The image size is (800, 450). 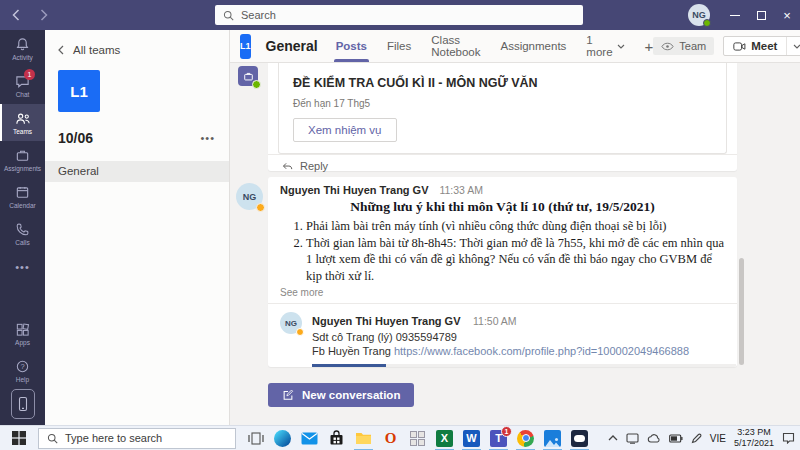 What do you see at coordinates (418, 438) in the screenshot?
I see `unikey-icon` at bounding box center [418, 438].